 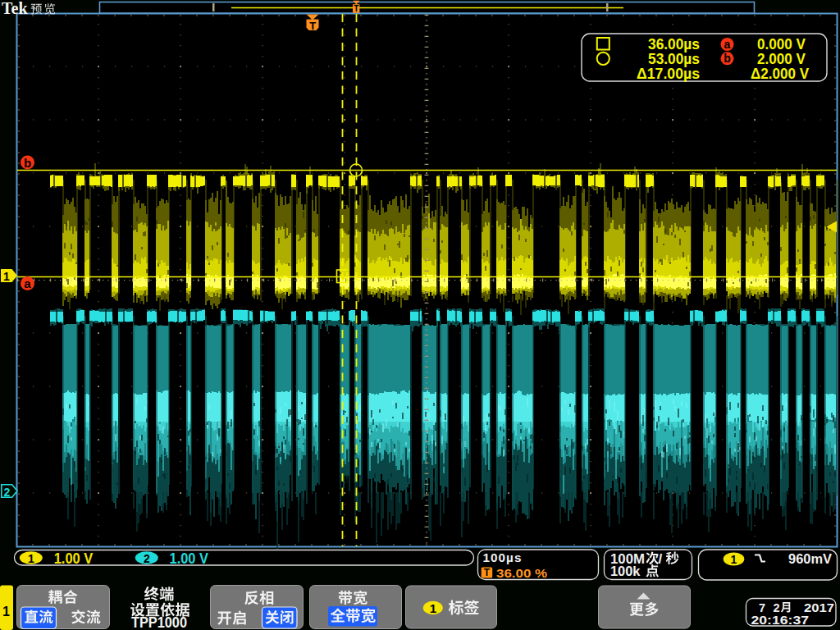 What do you see at coordinates (779, 74) in the screenshot?
I see `svg-text: Δ2.000 V` at bounding box center [779, 74].